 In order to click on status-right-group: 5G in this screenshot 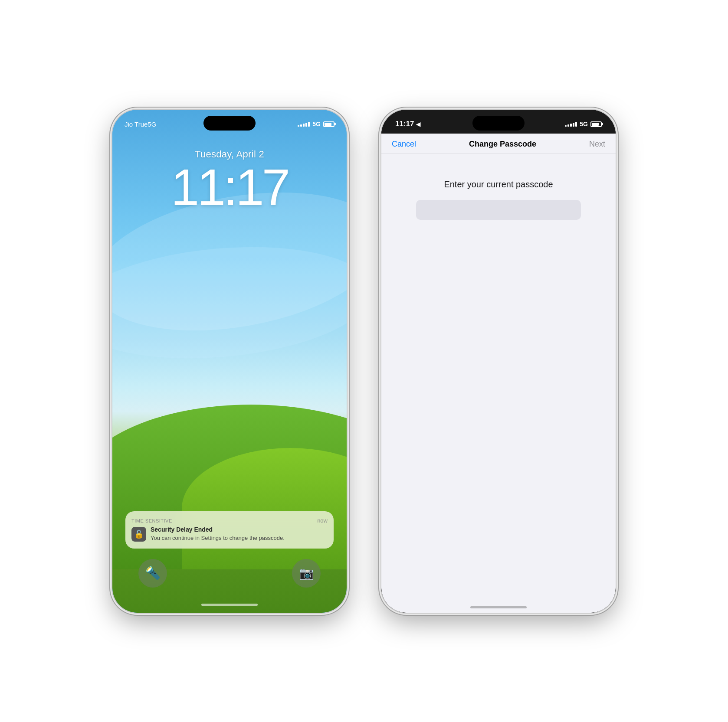, I will do `click(316, 124)`.